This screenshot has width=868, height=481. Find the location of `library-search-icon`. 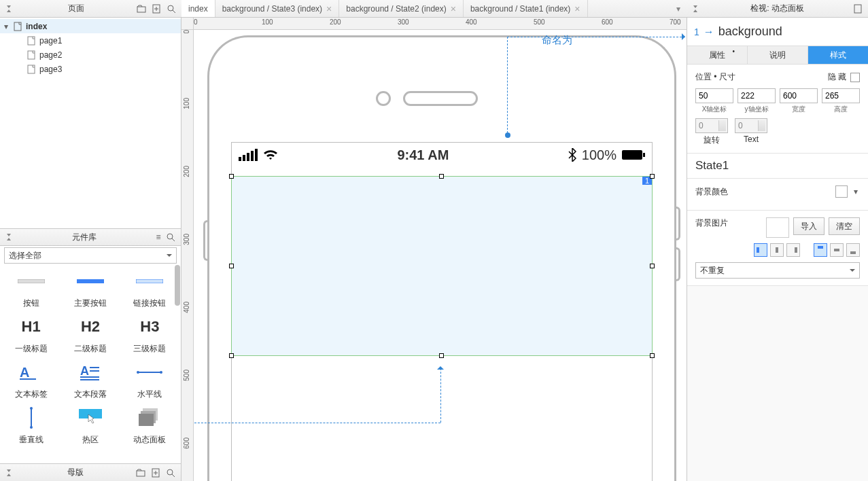

library-search-icon is located at coordinates (171, 237).